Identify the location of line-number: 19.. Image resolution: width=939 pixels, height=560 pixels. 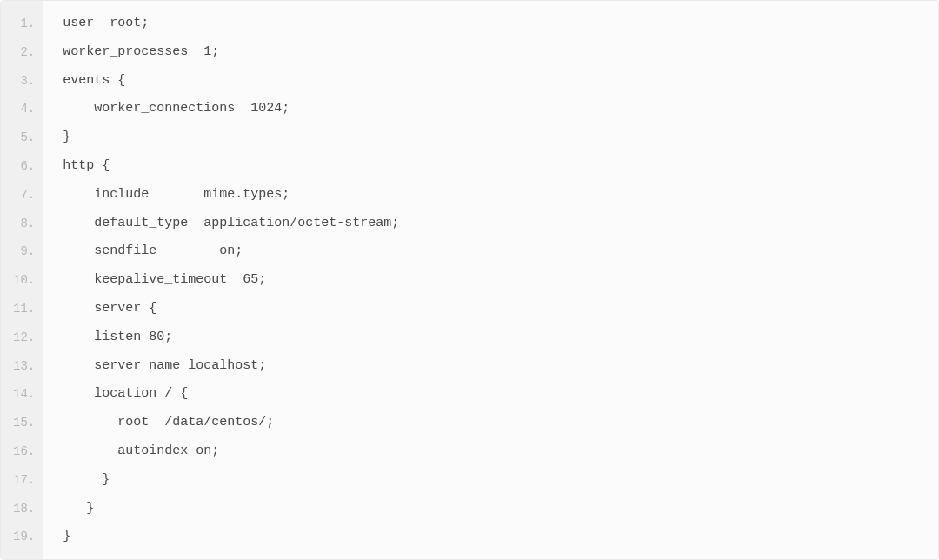
(23, 537).